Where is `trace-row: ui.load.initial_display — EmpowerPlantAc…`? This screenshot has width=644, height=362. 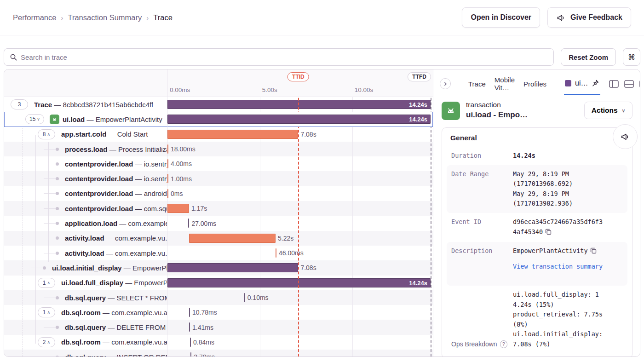 trace-row: ui.load.initial_display — EmpowerPlantAc… is located at coordinates (218, 268).